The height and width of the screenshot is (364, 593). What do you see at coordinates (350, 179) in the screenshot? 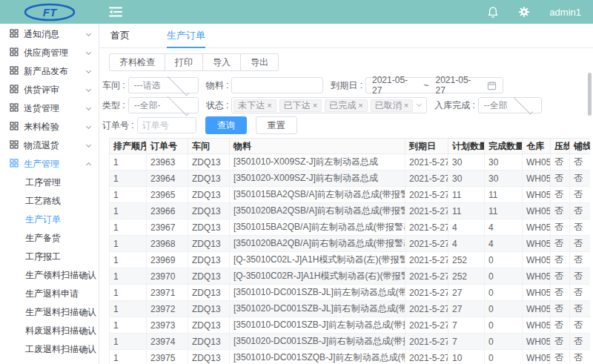
I see `table-row: 123964ZDQ13[3501020-X009SZ-J]前右制动器总成2021…` at bounding box center [350, 179].